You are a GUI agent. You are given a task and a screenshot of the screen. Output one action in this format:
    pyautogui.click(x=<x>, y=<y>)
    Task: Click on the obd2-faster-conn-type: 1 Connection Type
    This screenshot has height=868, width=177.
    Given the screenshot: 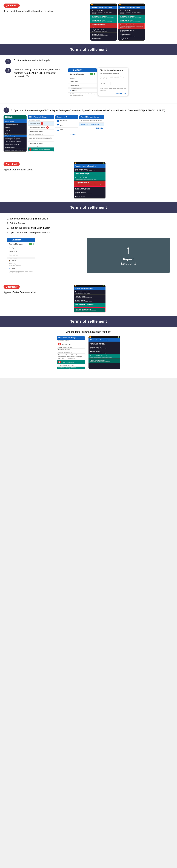 What is the action you would take?
    pyautogui.click(x=71, y=344)
    